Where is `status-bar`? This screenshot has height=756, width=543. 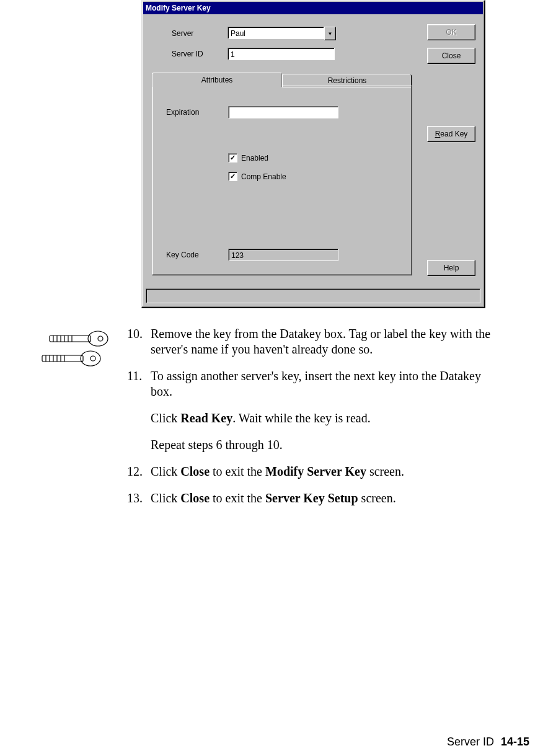 status-bar is located at coordinates (313, 296).